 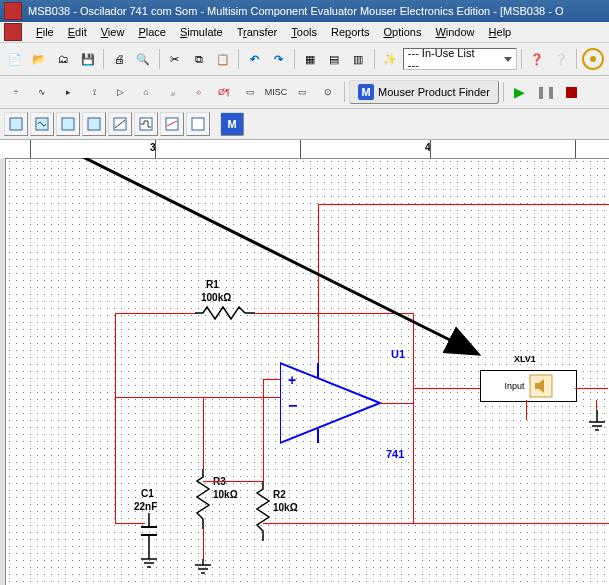 I want to click on mouser-m-icon: M, so click(x=232, y=124).